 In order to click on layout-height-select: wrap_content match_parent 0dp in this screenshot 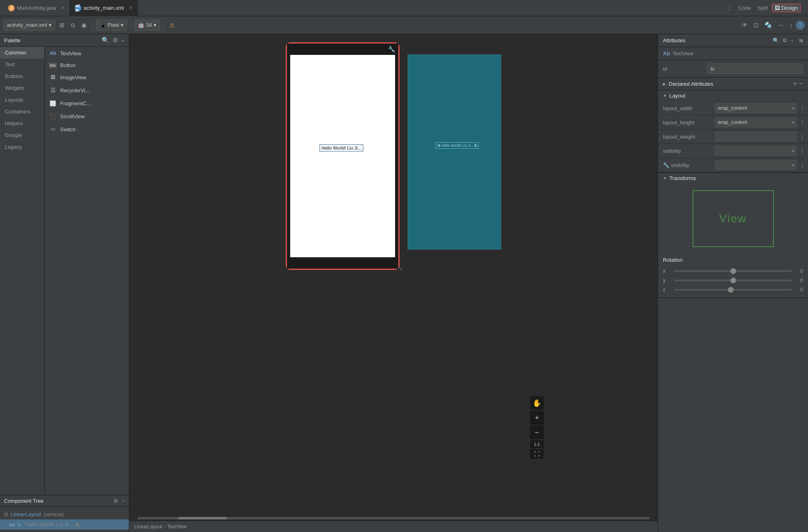, I will do `click(756, 122)`.